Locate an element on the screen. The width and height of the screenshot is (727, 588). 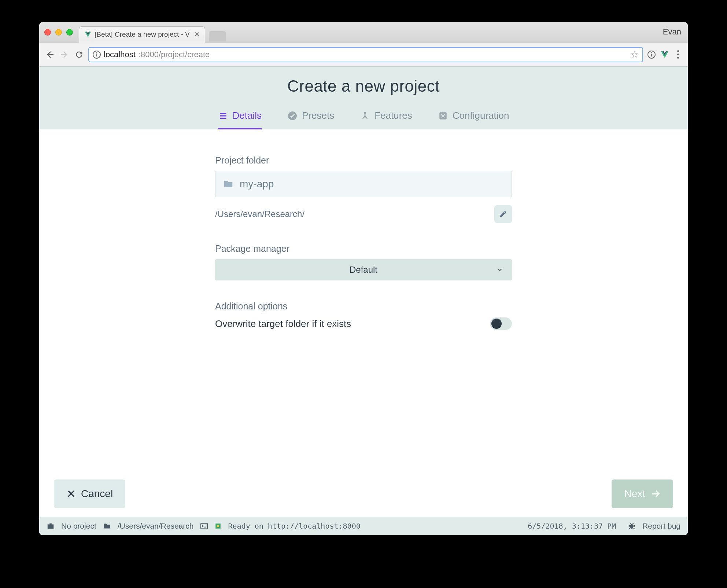
close-tab-icon: ✕ is located at coordinates (197, 34).